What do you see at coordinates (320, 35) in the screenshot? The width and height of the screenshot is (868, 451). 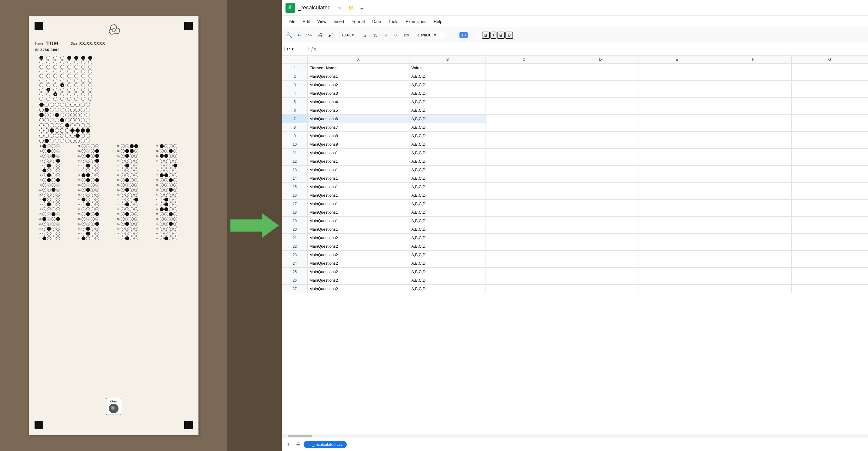 I see `print-button: 🖨` at bounding box center [320, 35].